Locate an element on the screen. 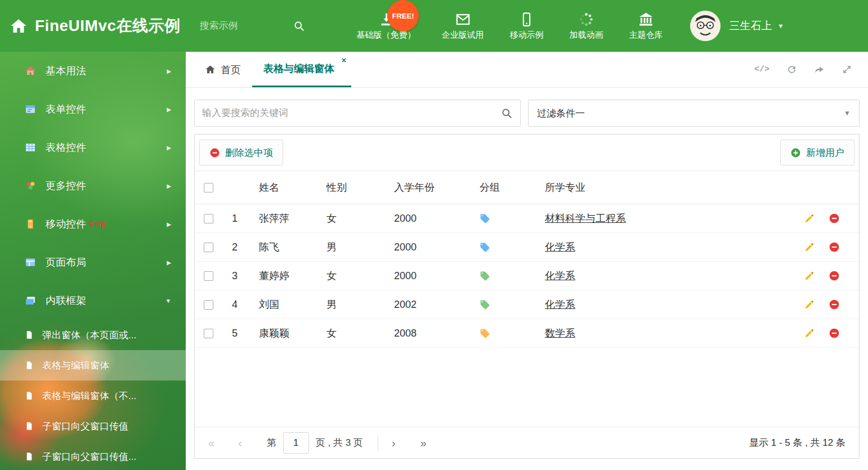 The image size is (868, 470). delete-selected-button: 删除选中项 is located at coordinates (241, 153).